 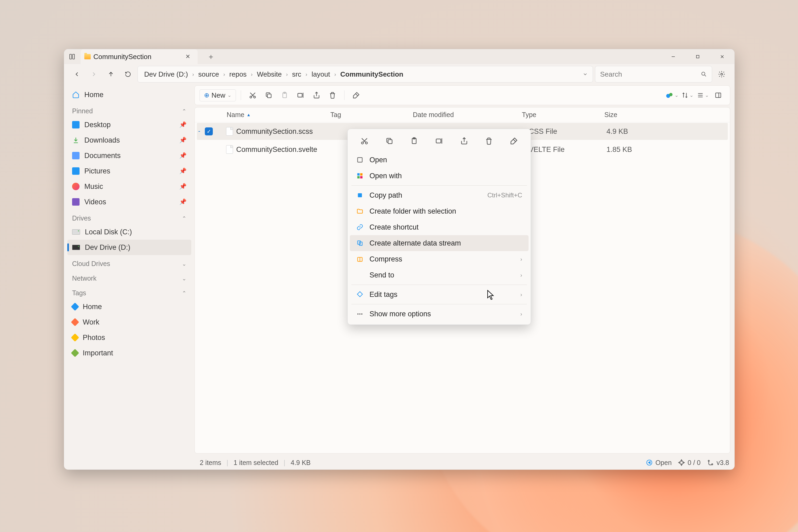 What do you see at coordinates (129, 155) in the screenshot?
I see `sidebar-item-documents: Documents📌` at bounding box center [129, 155].